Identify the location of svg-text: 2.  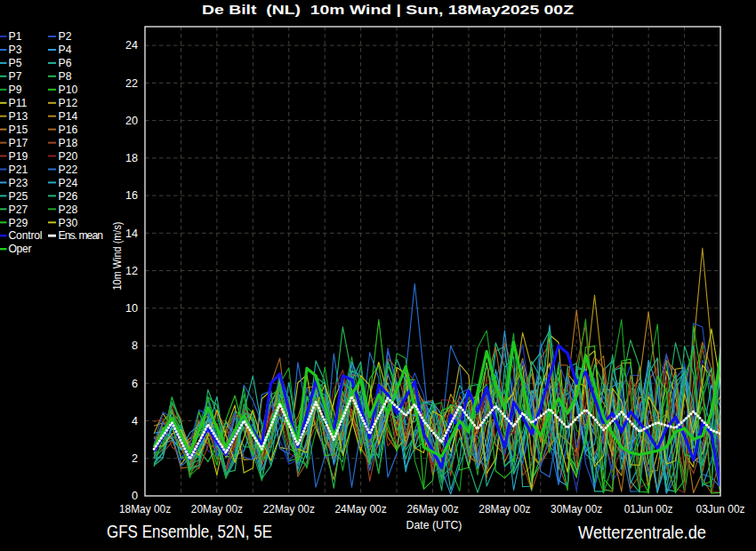
(135, 459).